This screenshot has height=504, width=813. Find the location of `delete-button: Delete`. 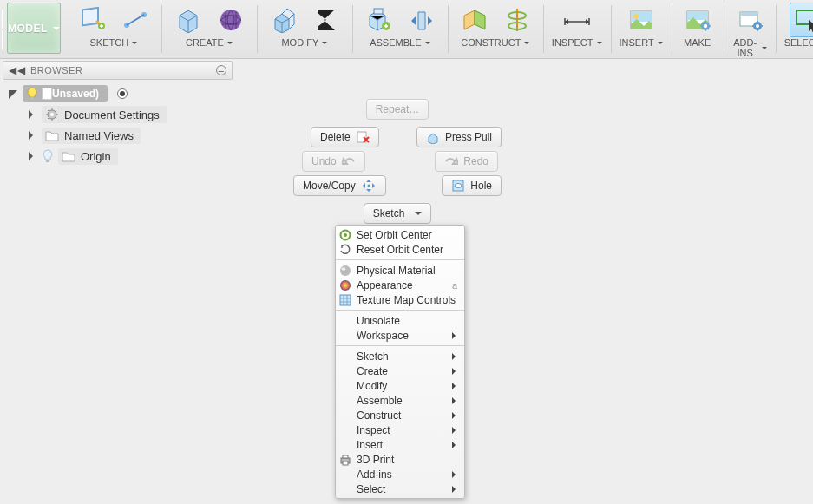

delete-button: Delete is located at coordinates (345, 137).